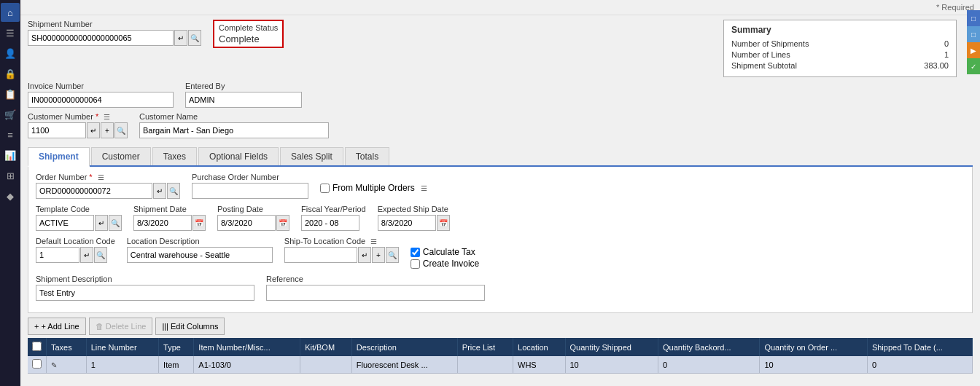 Image resolution: width=980 pixels, height=386 pixels. What do you see at coordinates (407, 223) in the screenshot?
I see `expected-ship-input: 8/3/2020` at bounding box center [407, 223].